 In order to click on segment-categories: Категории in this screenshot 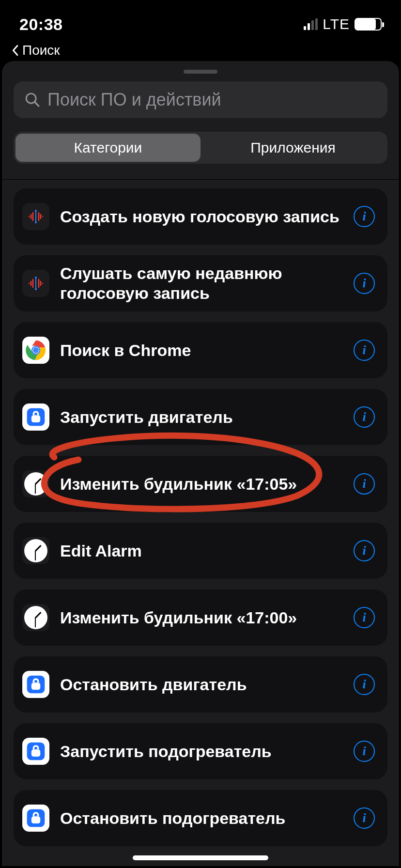, I will do `click(108, 148)`.